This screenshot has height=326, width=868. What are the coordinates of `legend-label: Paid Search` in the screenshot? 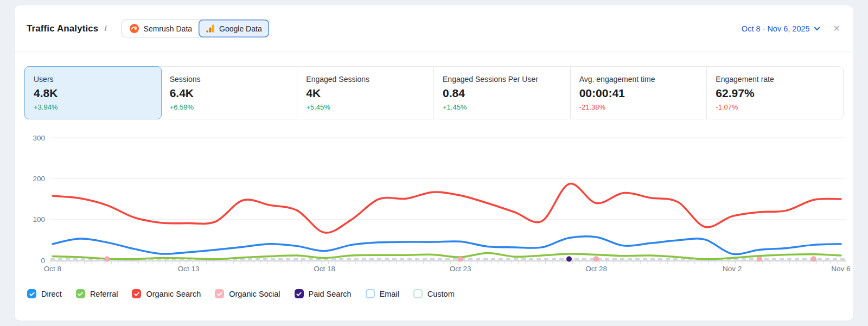 It's located at (330, 294).